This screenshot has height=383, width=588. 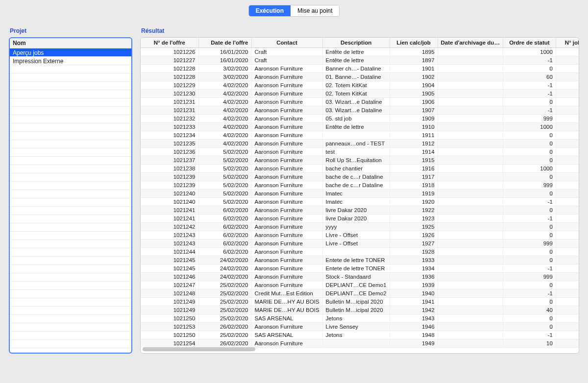 I want to click on table-row: 10212344/02/2020Aaronson Furniture19110, so click(x=360, y=135).